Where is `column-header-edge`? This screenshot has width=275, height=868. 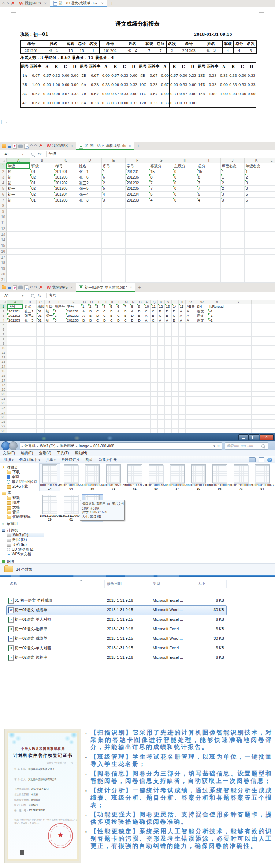
column-header-edge is located at coordinates (263, 302).